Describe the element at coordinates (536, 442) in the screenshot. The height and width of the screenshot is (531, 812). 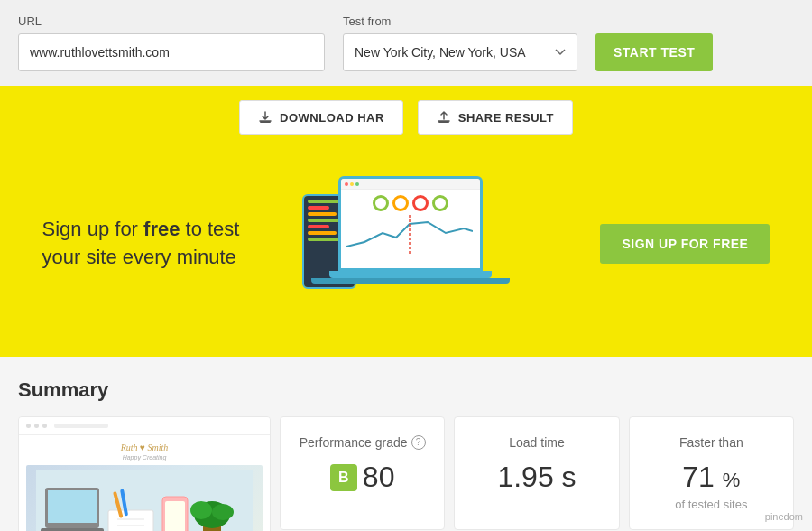
I see `load-time-label: Load time` at that location.